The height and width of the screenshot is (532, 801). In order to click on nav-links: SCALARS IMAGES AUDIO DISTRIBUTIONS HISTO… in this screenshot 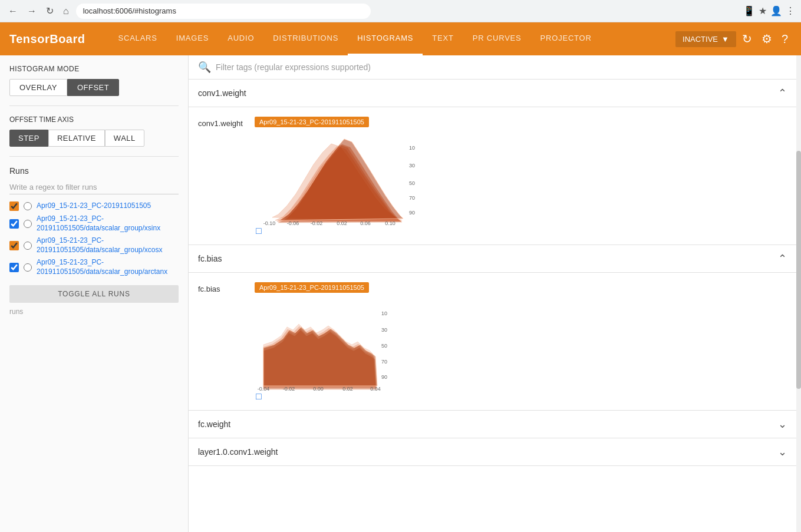, I will do `click(392, 39)`.